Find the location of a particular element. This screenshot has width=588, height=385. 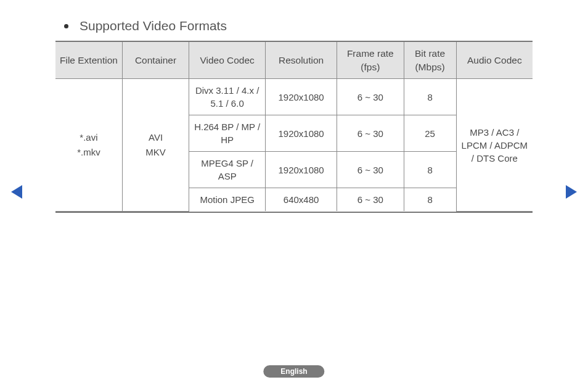

cell-resolution: 640x480 is located at coordinates (301, 200).